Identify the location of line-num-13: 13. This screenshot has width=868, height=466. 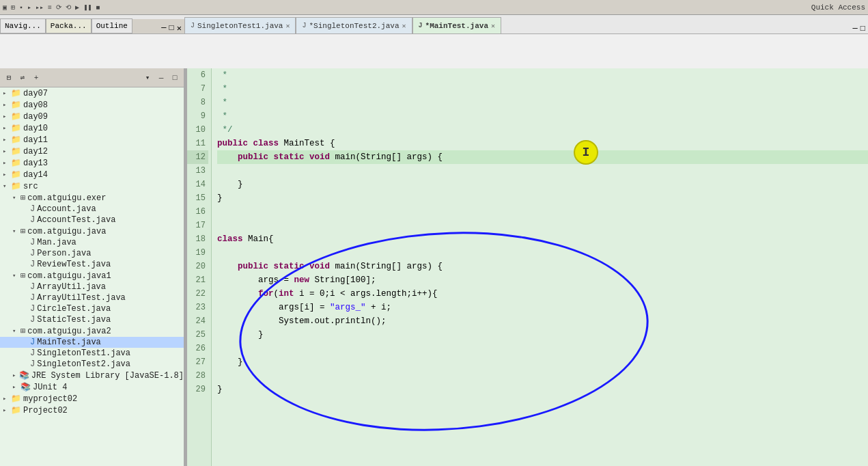
(198, 171).